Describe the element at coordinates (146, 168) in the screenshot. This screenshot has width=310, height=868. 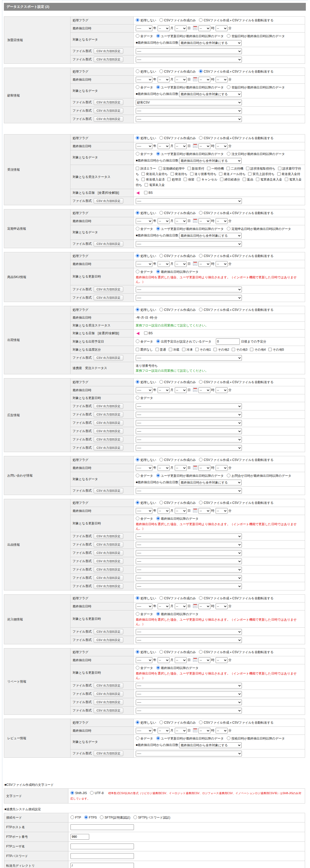
I see `status-checkbox-item: 決済エラー` at that location.